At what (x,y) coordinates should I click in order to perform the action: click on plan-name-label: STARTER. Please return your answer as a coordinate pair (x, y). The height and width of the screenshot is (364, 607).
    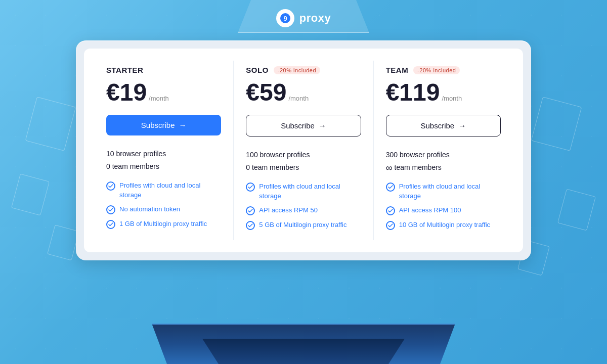
    Looking at the image, I should click on (124, 70).